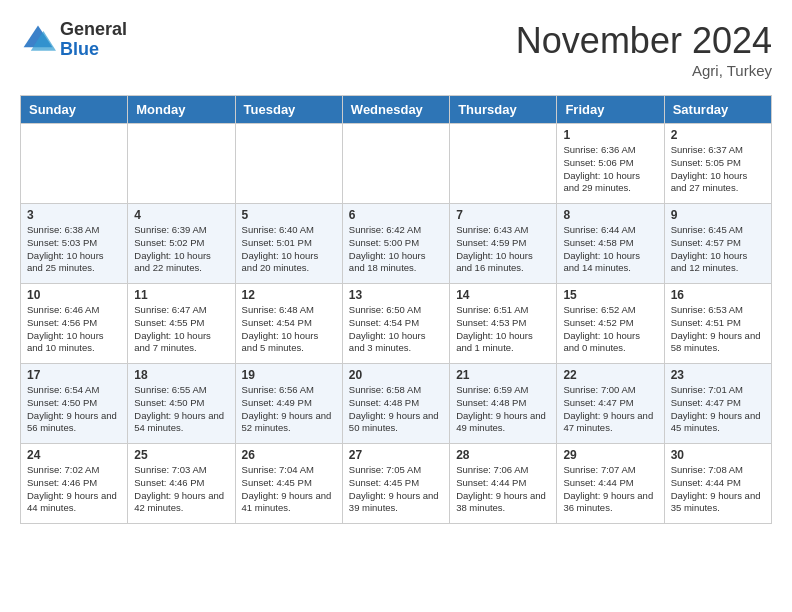 The height and width of the screenshot is (612, 792). What do you see at coordinates (396, 455) in the screenshot?
I see `day-number: 27` at bounding box center [396, 455].